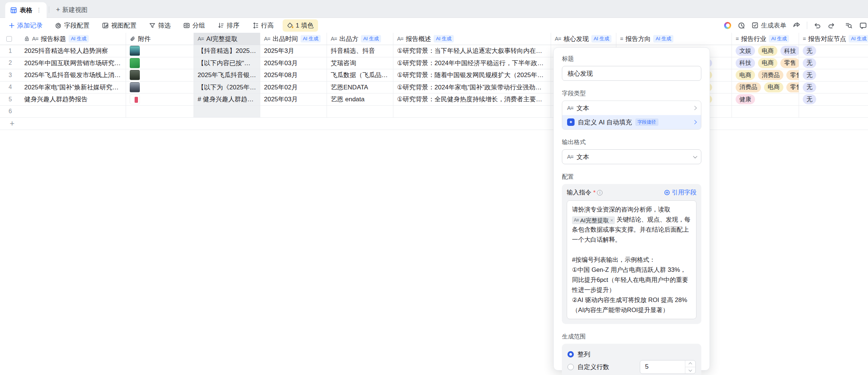  I want to click on sort-button: 排序, so click(229, 25).